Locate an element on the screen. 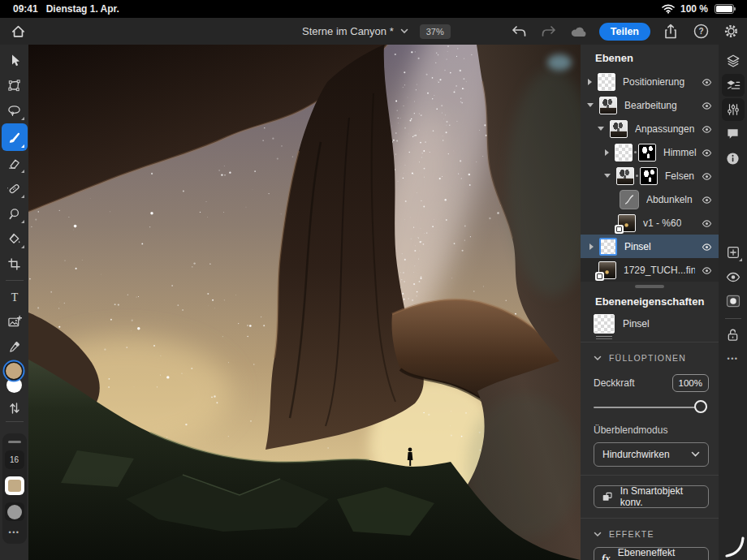  layer-row-himmel: Himmel is located at coordinates (650, 153).